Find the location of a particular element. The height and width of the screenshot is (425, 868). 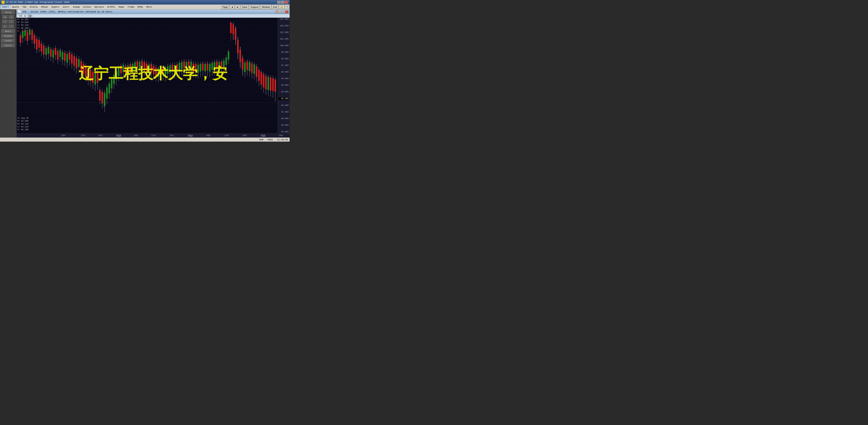

chart-delta: Δ= -0.552 is located at coordinates (23, 31).